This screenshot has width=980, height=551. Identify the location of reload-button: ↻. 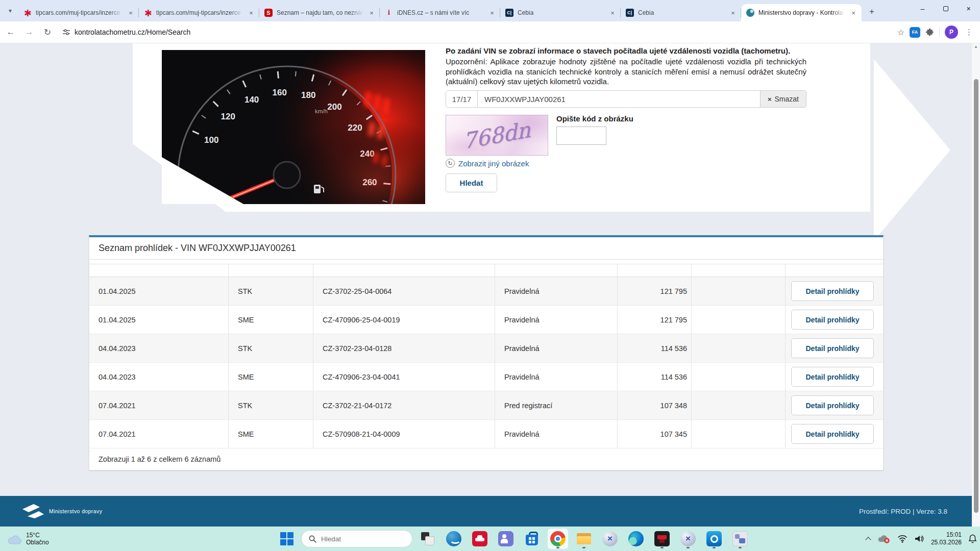
(47, 32).